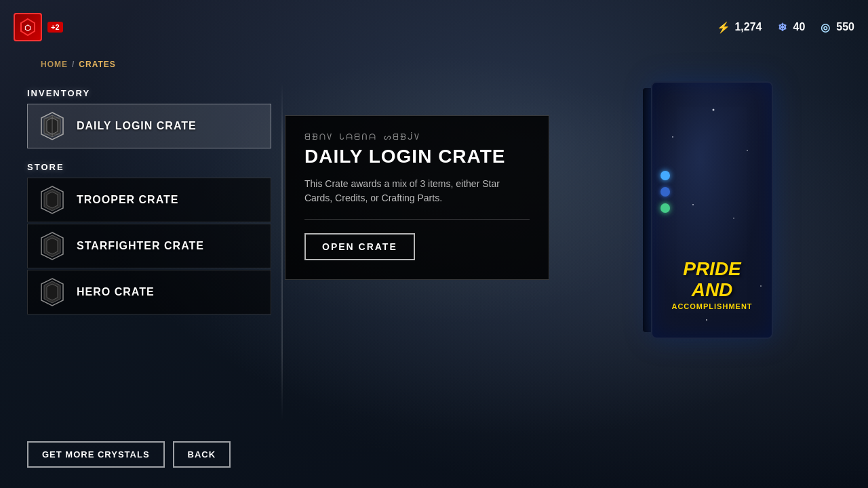 The image size is (868, 488). Describe the element at coordinates (417, 191) in the screenshot. I see `detail-description: This Crate awards a mix of 3 items, eith…` at that location.